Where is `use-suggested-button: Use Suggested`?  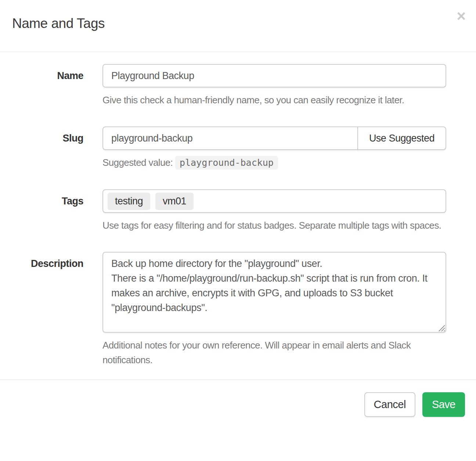 use-suggested-button: Use Suggested is located at coordinates (402, 138).